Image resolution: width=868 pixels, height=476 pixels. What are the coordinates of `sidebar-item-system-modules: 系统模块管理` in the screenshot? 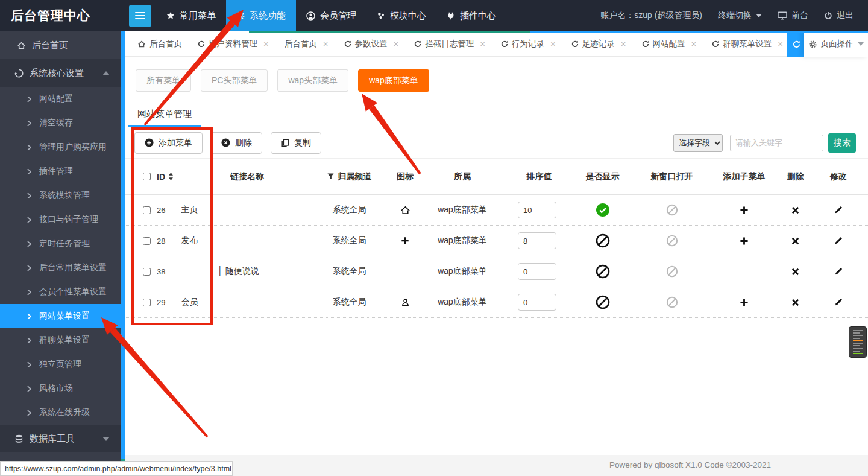 It's located at (60, 195).